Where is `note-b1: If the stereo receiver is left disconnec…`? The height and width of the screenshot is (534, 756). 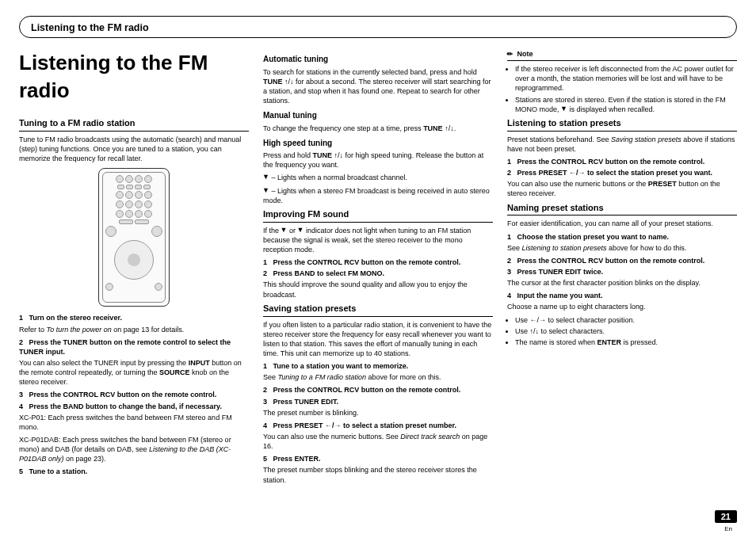
note-b1: If the stereo receiver is left disconnec… is located at coordinates (626, 78).